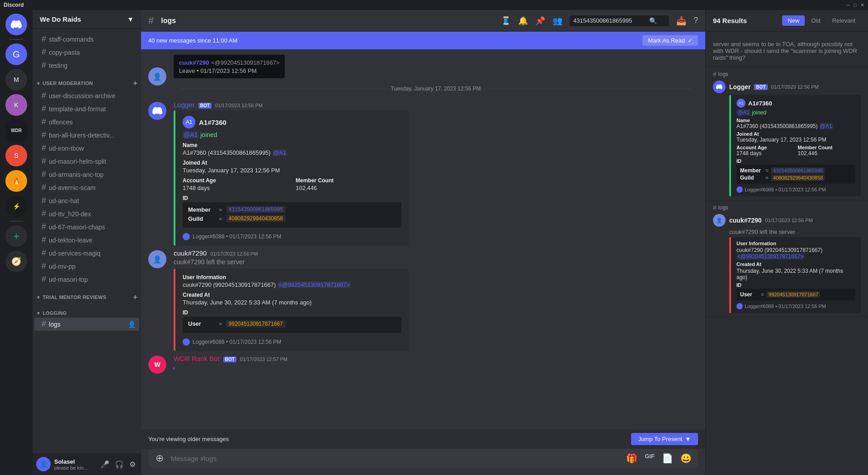 This screenshot has width=868, height=475. Describe the element at coordinates (135, 297) in the screenshot. I see `section-add-trial-btn: +` at that location.